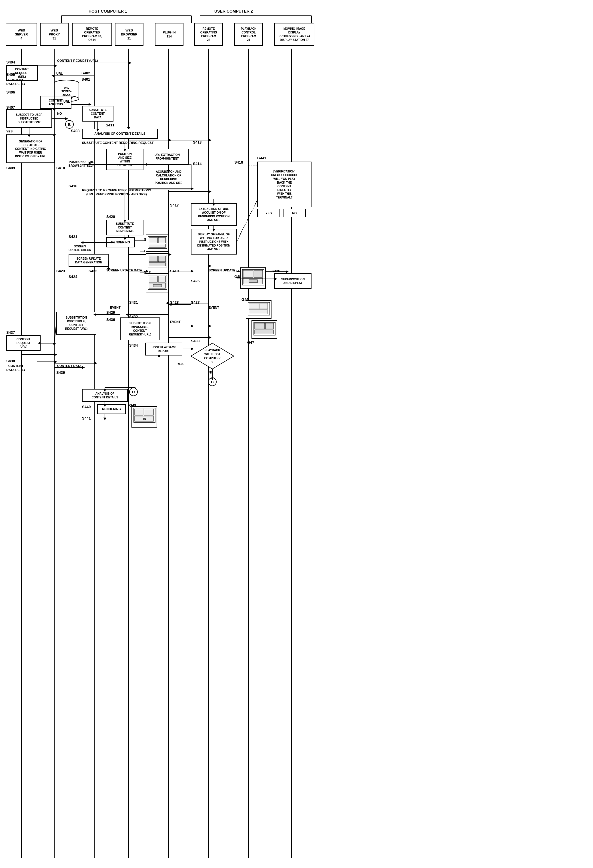 The width and height of the screenshot is (593, 868). I want to click on screen-update-label: SCREEN UPDATE, so click(222, 270).